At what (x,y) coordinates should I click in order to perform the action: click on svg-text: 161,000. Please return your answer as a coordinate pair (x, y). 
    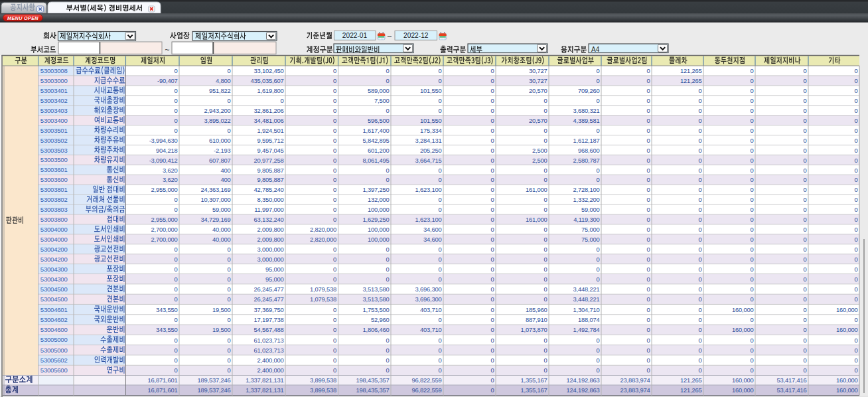
    Looking at the image, I should click on (536, 190).